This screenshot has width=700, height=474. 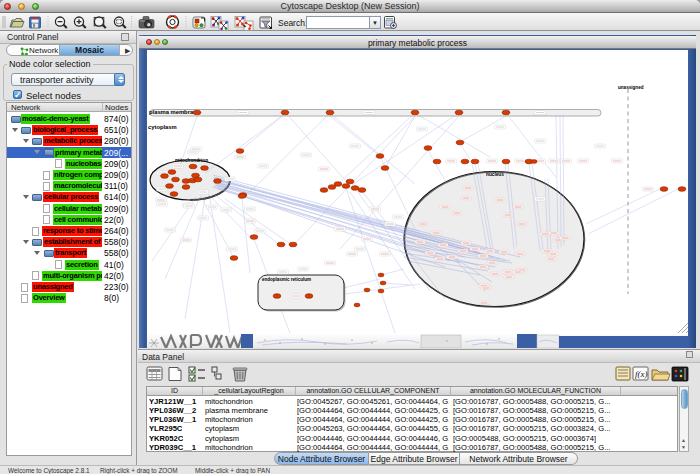 I want to click on svg-text: nucleus, so click(x=495, y=174).